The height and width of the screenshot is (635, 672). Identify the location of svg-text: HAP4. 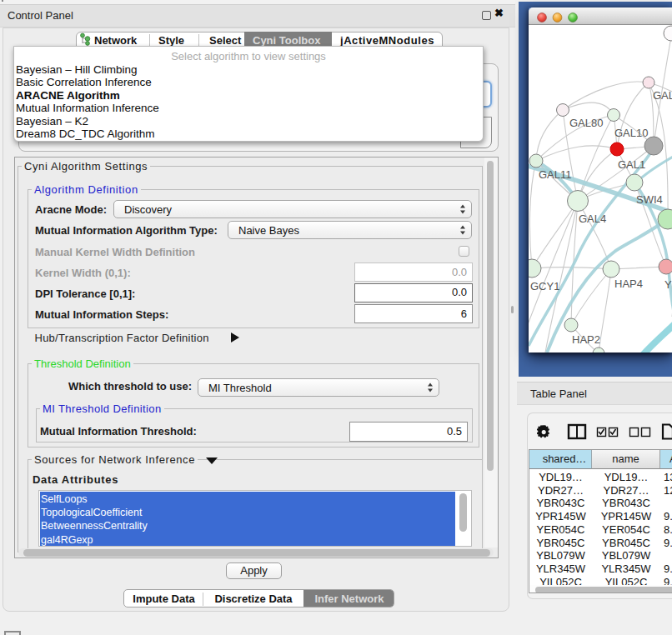
(629, 283).